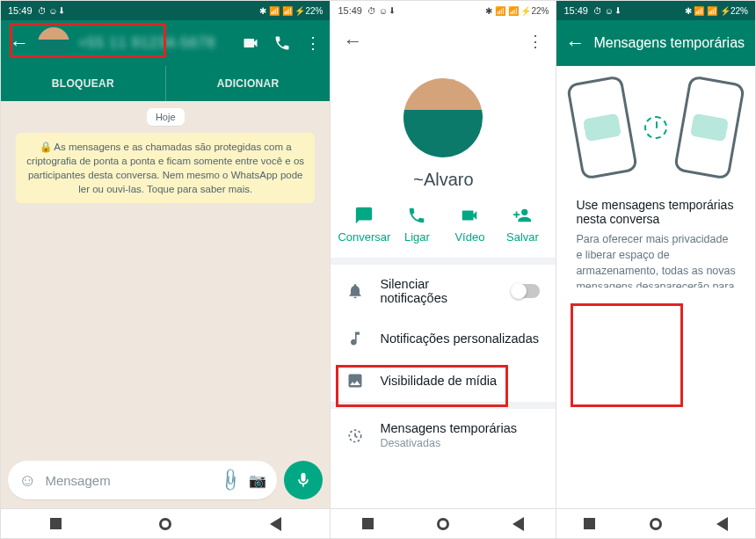 The height and width of the screenshot is (539, 756). Describe the element at coordinates (522, 215) in the screenshot. I see `add-contact-icon` at that location.